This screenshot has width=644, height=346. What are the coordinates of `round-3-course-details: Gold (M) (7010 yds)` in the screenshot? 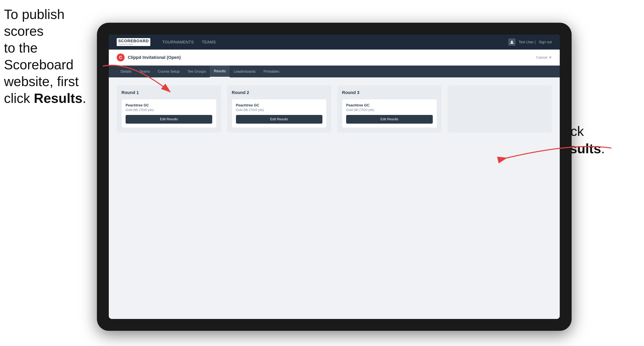 It's located at (390, 110).